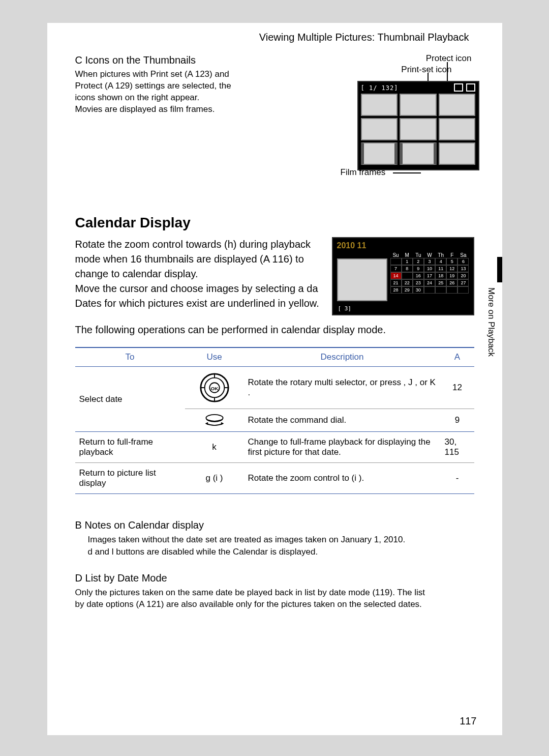  What do you see at coordinates (403, 246) in the screenshot?
I see `calendar-year-month: 2010 11` at bounding box center [403, 246].